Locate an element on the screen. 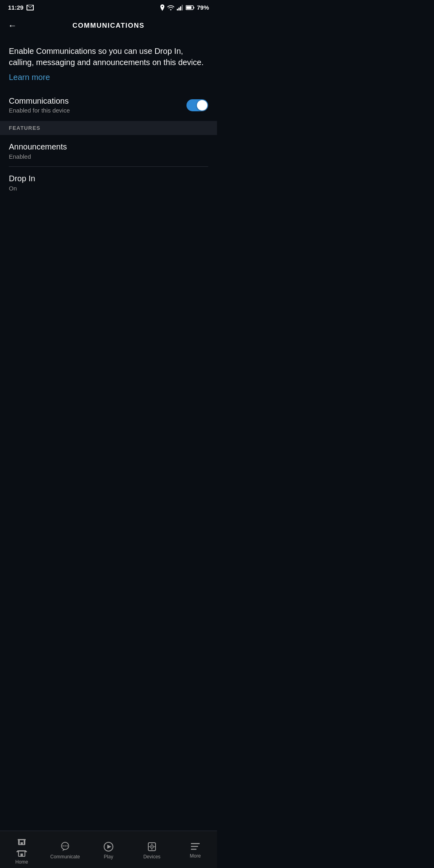  dropin-value: On is located at coordinates (108, 188).